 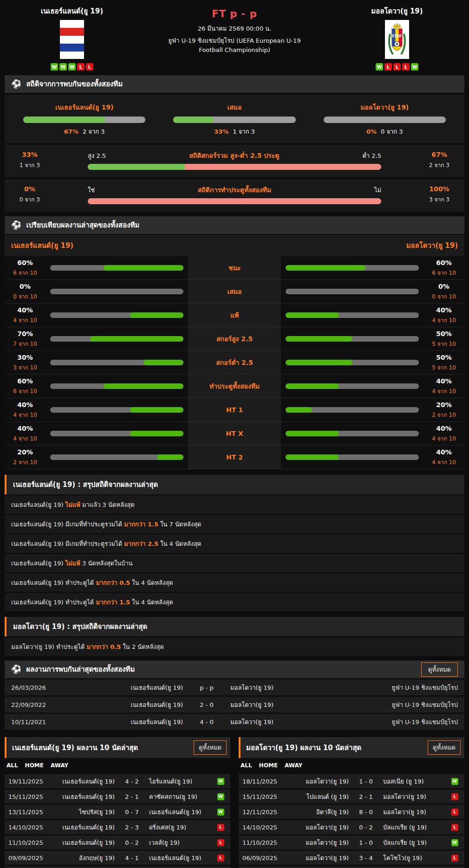 I want to click on stat-label: สกอร์สูง 2.5, so click(x=234, y=339).